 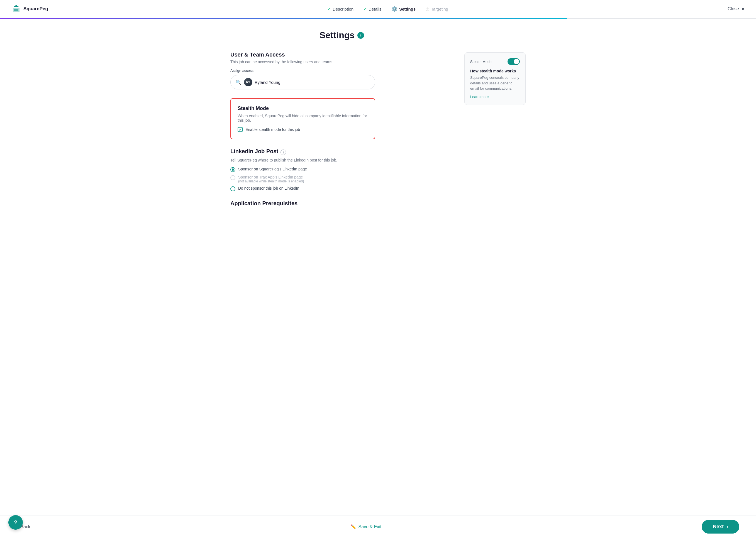 I want to click on nav-step-description-label: Description, so click(x=343, y=9).